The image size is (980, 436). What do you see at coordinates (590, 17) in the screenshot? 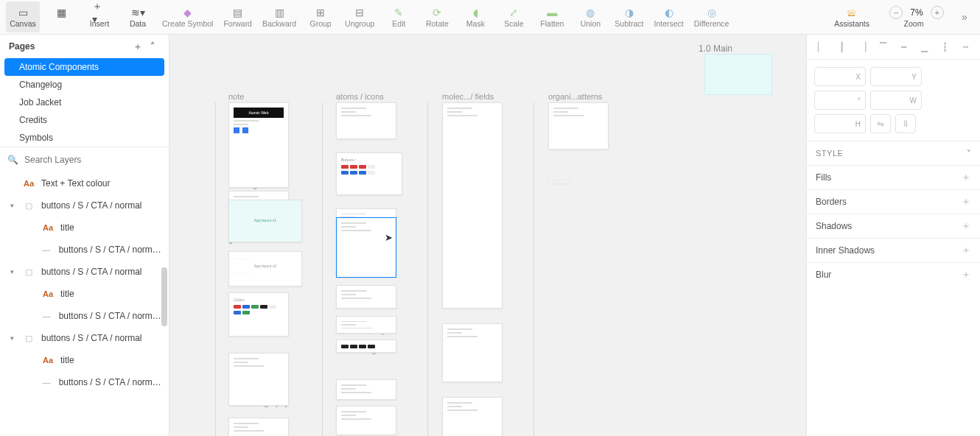
I see `union-tool: ◍ Union` at bounding box center [590, 17].